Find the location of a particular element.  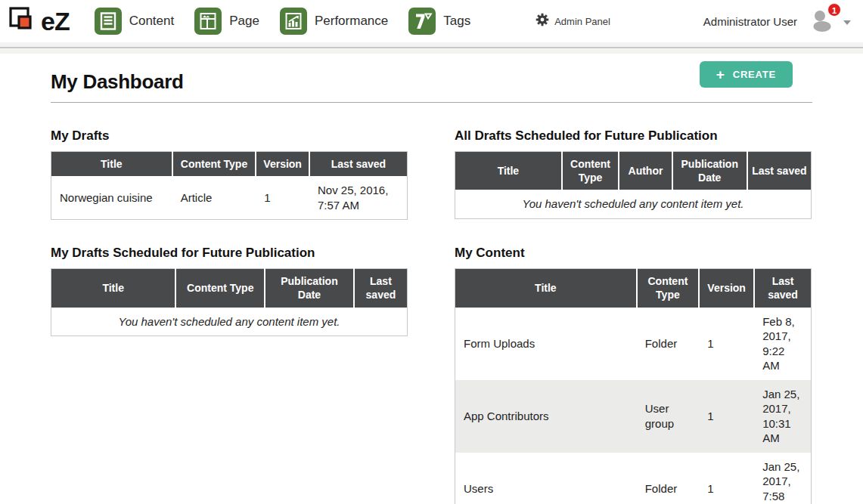

nav-item-content-label: Content is located at coordinates (152, 21).